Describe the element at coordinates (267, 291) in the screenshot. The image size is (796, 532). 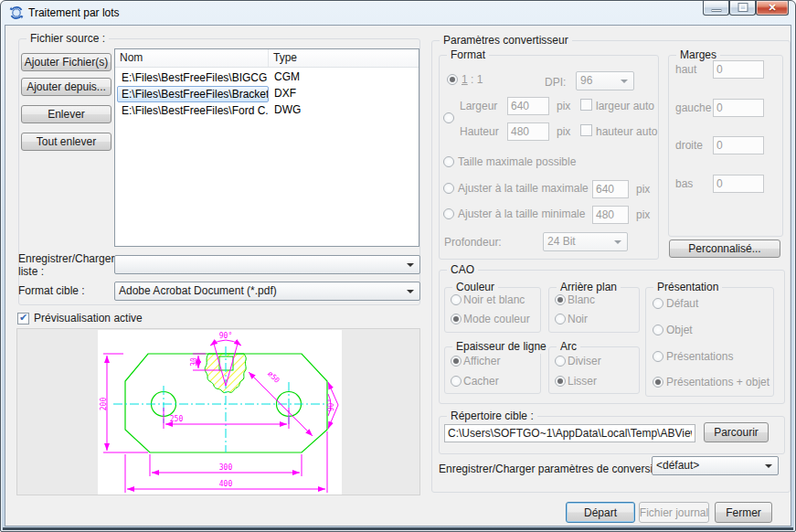
I see `target-format-combo: Adobe Acrobat Document (*.pdf)` at that location.